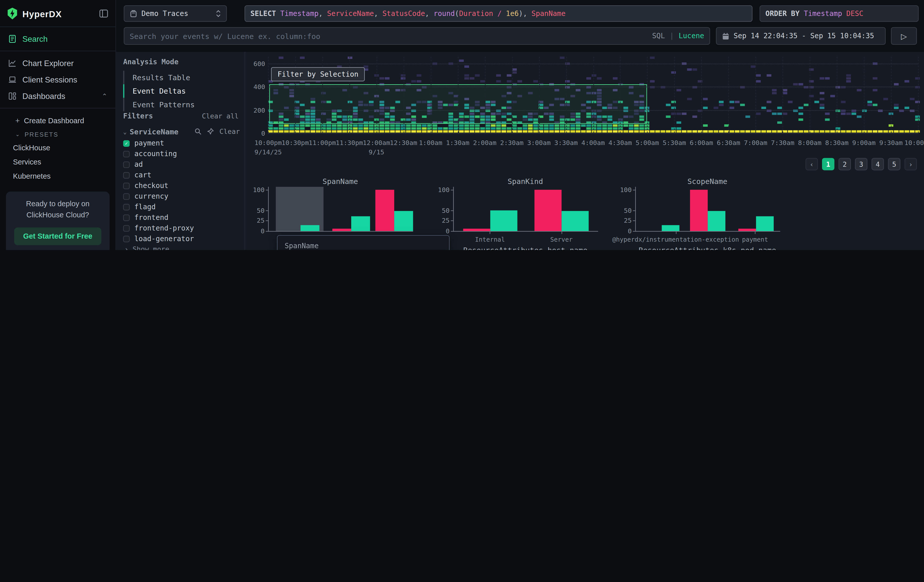  I want to click on filter-checkbox-row: flagd, so click(182, 207).